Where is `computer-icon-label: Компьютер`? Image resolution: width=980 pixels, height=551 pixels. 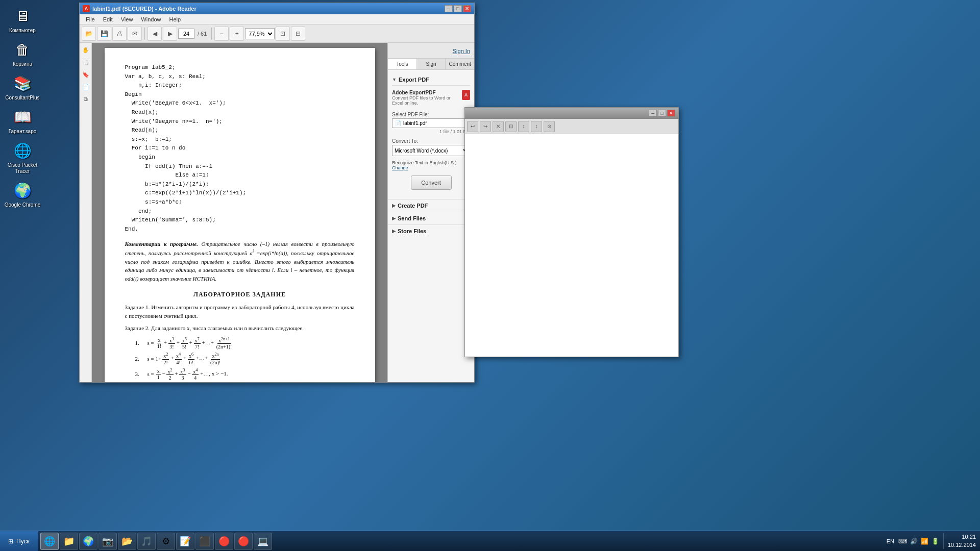
computer-icon-label: Компьютер is located at coordinates (22, 31).